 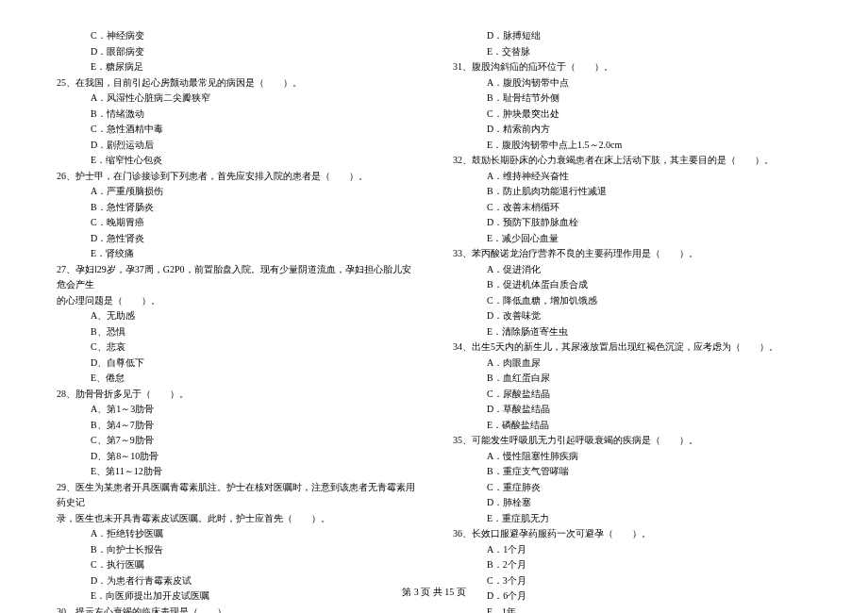 What do you see at coordinates (236, 379) in the screenshot?
I see `option-line: E、倦怠` at bounding box center [236, 379].